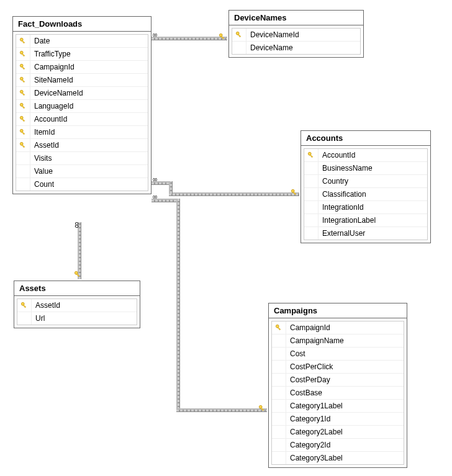 Image resolution: width=452 pixels, height=476 pixels. What do you see at coordinates (82, 81) in the screenshot?
I see `column-row: SiteNameId` at bounding box center [82, 81].